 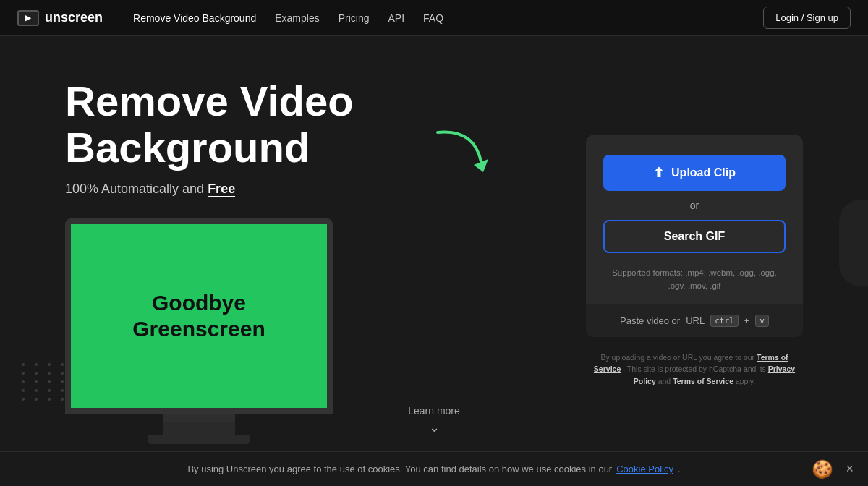 I want to click on monitor-line1: Goodbye, so click(x=198, y=303).